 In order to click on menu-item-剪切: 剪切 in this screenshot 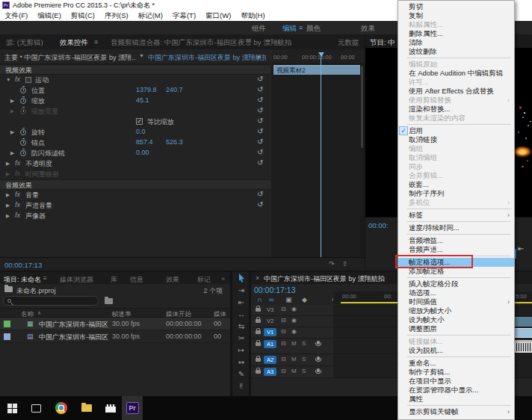, I will do `click(456, 7)`.